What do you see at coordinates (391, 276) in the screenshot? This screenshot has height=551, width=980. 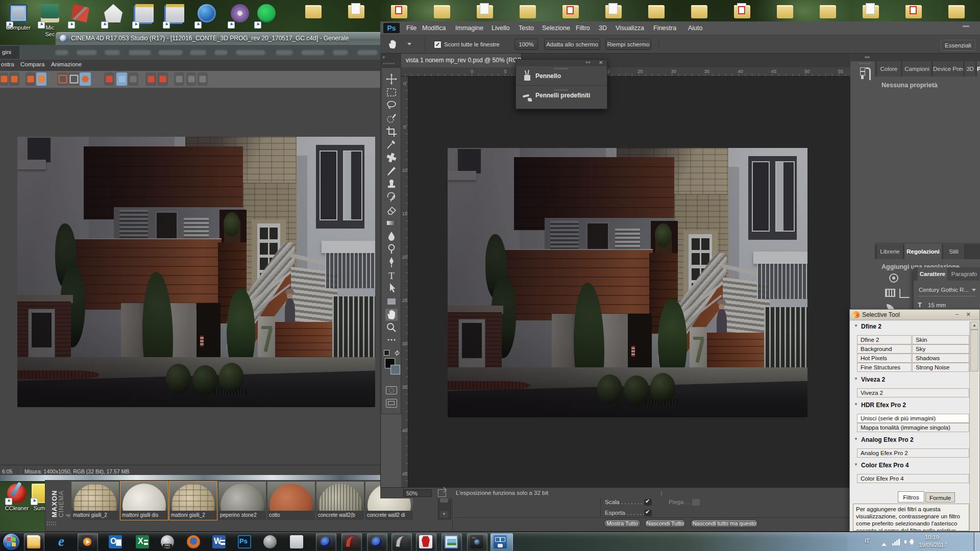 I see `tool-type-icon: T` at bounding box center [391, 276].